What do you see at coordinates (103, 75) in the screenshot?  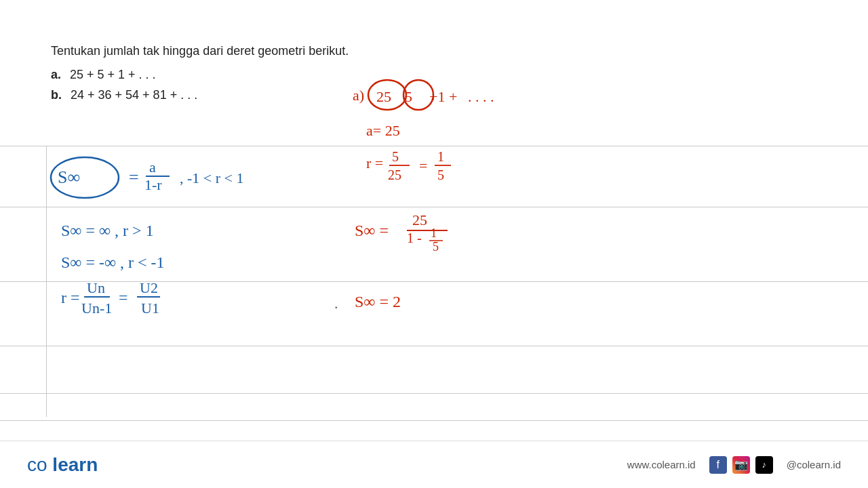 I see `question-item-a: a. 25 + 5 + 1 + . . .` at bounding box center [103, 75].